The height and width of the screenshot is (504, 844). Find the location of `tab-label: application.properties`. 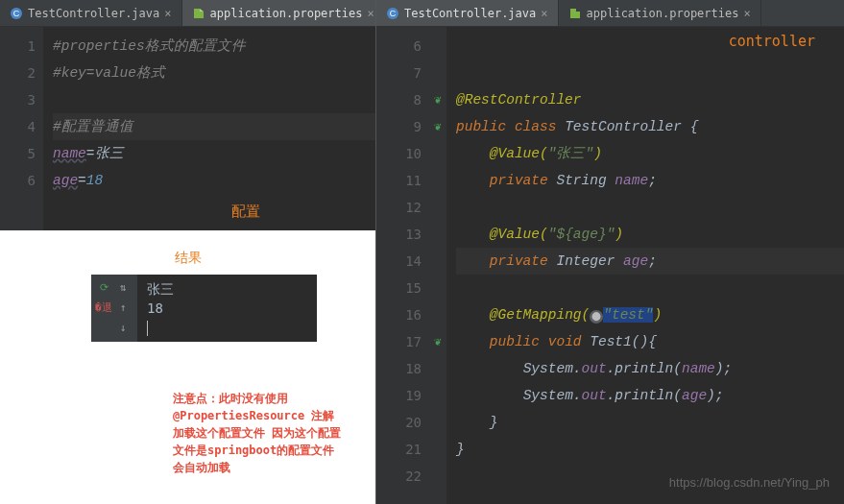

tab-label: application.properties is located at coordinates (286, 13).